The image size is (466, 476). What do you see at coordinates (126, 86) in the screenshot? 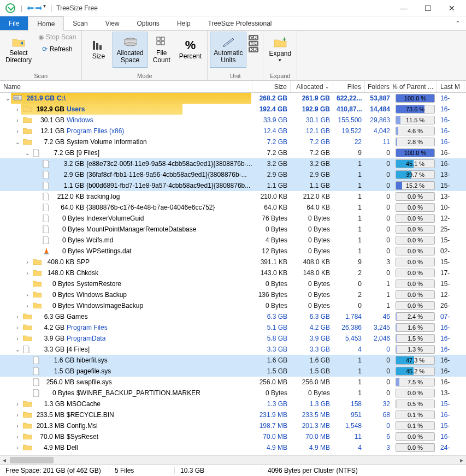
I see `header-name: Name` at bounding box center [126, 86].